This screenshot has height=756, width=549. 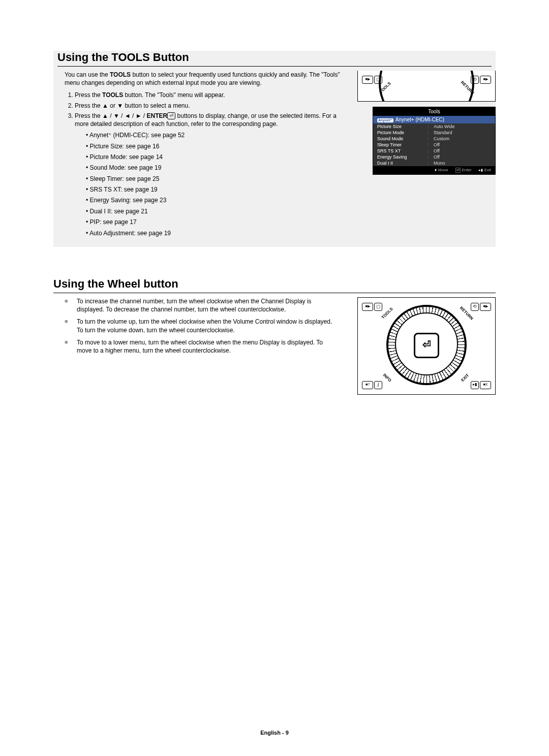 What do you see at coordinates (368, 385) in the screenshot?
I see `corner-btn-bl: ■?` at bounding box center [368, 385].